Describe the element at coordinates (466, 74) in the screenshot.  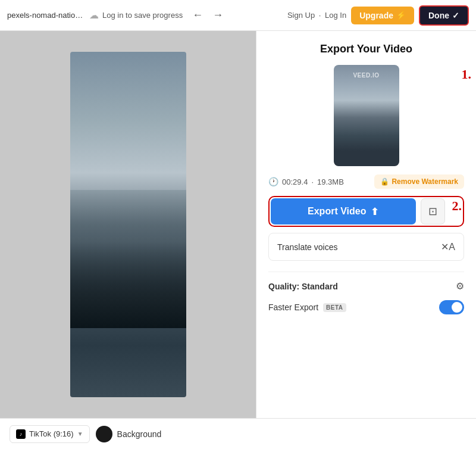
I see `annotation-step1: 1.` at that location.